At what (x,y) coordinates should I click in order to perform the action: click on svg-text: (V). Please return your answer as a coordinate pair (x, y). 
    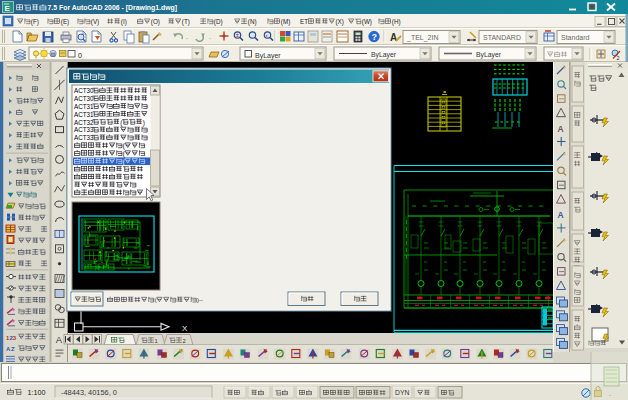
    Looking at the image, I should click on (95, 22).